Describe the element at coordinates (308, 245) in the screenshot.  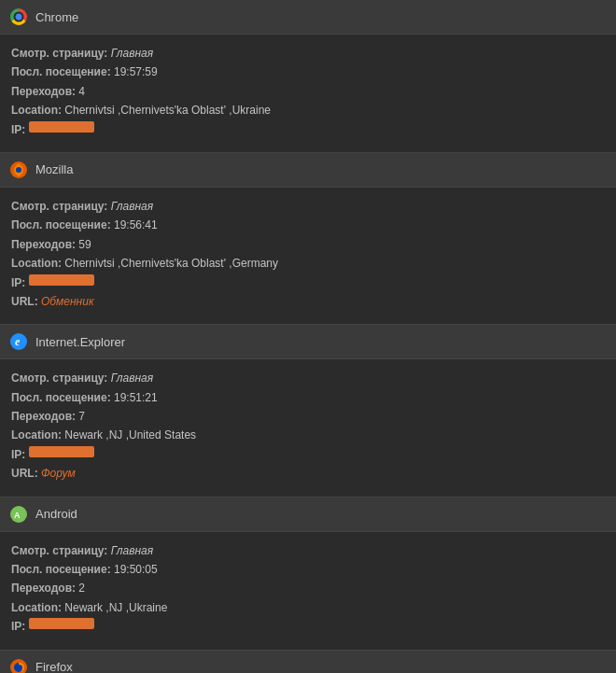
I see `mozilla-visits-row: Переходов: 59` at that location.